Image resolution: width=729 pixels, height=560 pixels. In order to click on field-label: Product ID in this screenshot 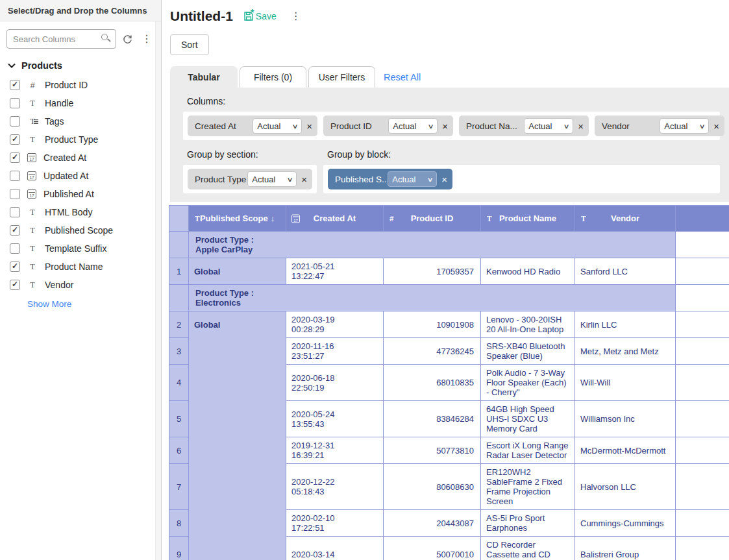, I will do `click(66, 85)`.